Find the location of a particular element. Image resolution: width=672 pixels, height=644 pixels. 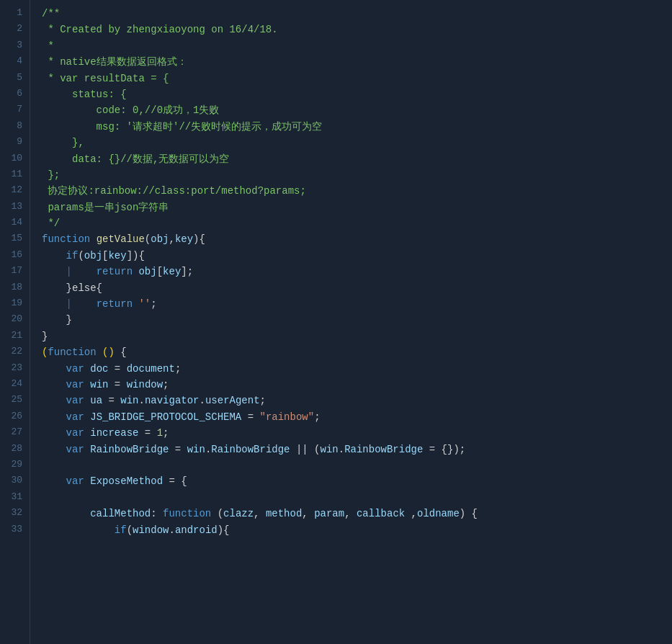

line-num-7: 7 is located at coordinates (14, 110).